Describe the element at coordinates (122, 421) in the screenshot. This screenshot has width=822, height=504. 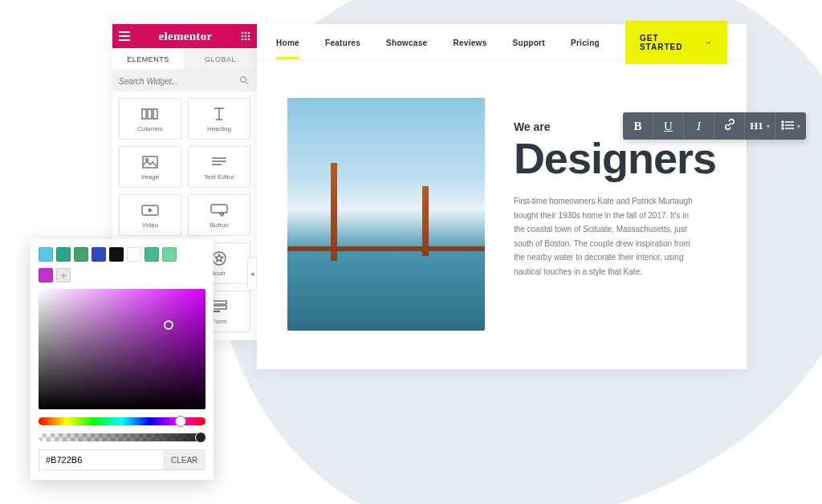
I see `hue-slider` at that location.